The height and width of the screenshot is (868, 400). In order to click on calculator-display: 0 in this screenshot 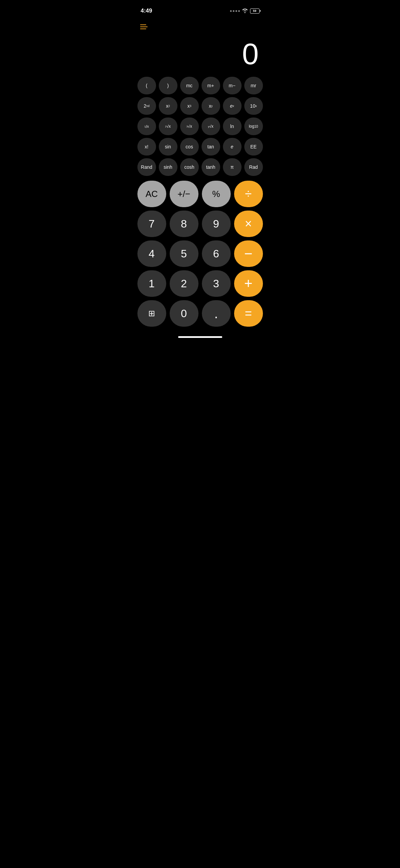, I will do `click(200, 53)`.